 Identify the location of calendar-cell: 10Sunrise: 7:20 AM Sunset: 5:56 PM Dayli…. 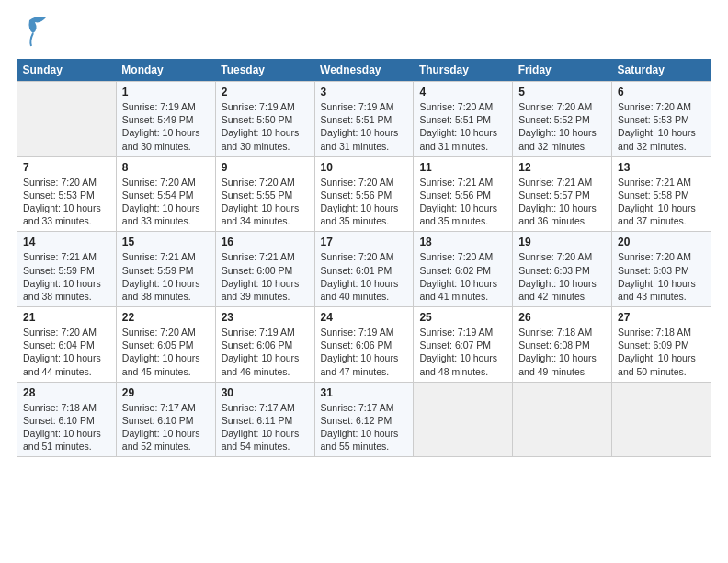
(364, 194).